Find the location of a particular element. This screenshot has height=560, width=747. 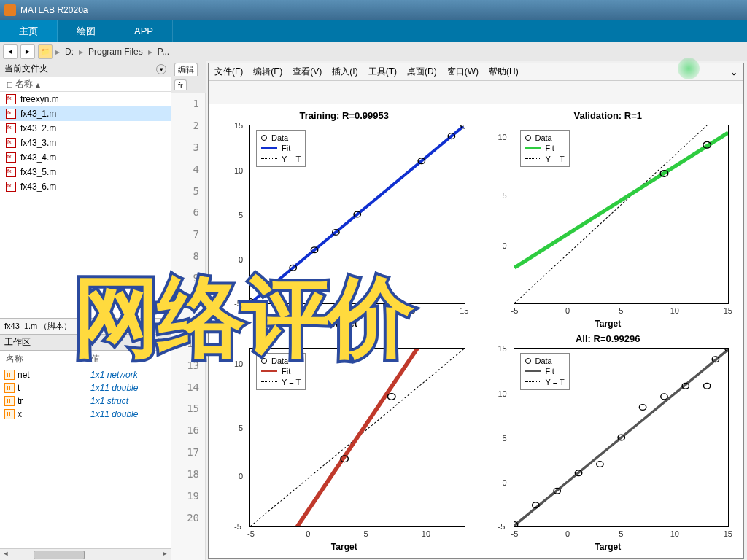

subplot-training: Training: R=0.99953 Output ~= 0.99*Targe… is located at coordinates (344, 219).